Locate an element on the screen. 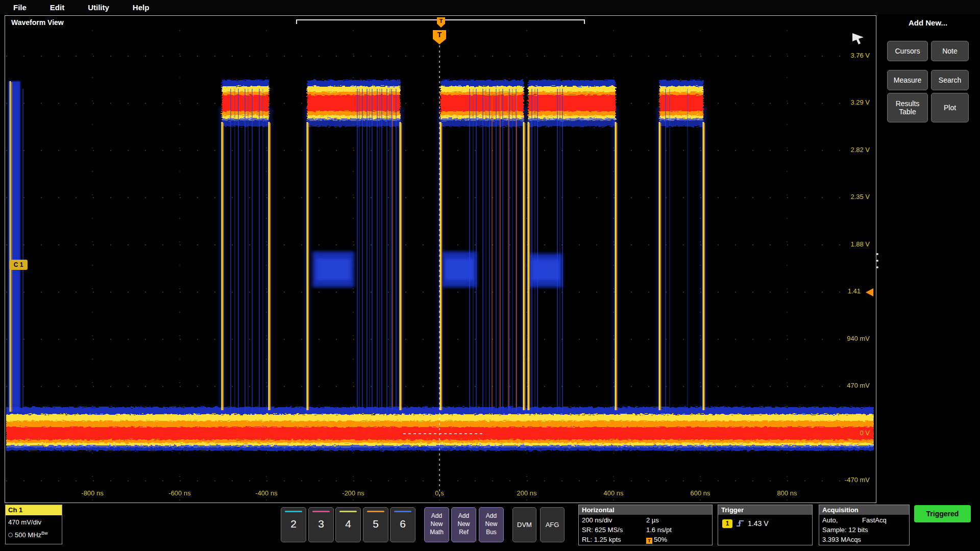 The width and height of the screenshot is (980, 551). horizontal-position: 50% is located at coordinates (660, 540).